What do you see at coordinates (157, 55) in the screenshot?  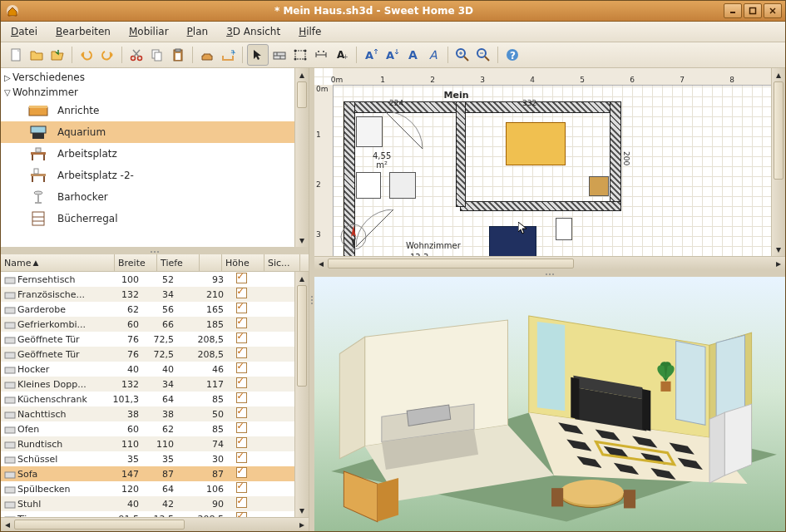 I see `copy-icon` at bounding box center [157, 55].